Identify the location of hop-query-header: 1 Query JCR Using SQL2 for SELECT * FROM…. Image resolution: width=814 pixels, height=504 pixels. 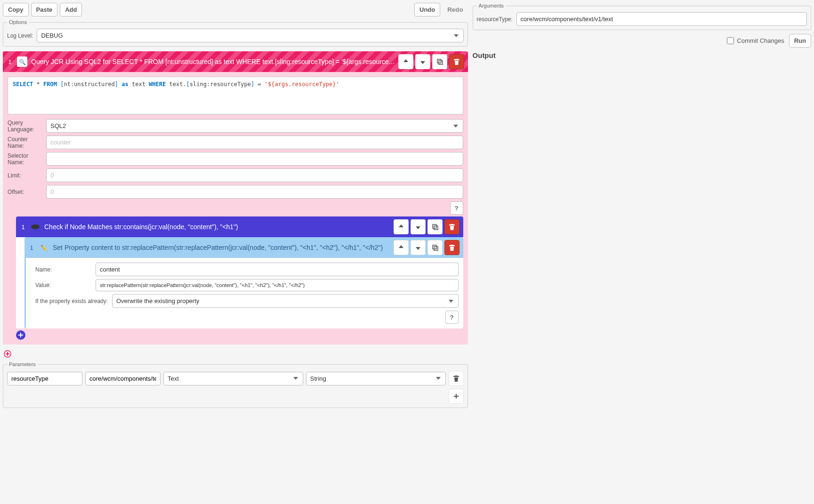
(235, 62).